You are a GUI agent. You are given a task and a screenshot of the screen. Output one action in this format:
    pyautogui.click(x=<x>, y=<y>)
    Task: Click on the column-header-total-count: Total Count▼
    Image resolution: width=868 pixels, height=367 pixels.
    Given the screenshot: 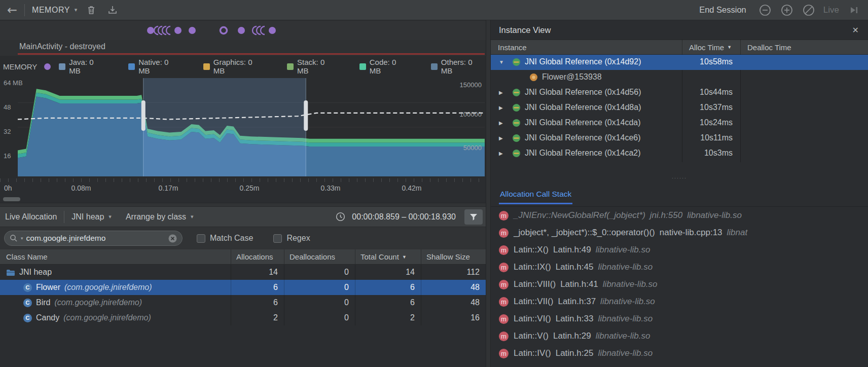 What is the action you would take?
    pyautogui.click(x=388, y=256)
    